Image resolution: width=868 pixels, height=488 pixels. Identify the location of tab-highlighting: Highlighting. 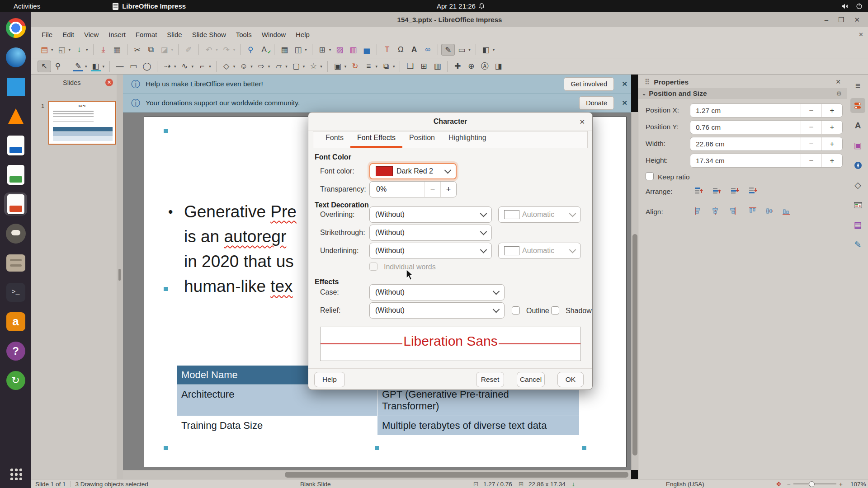
(467, 139).